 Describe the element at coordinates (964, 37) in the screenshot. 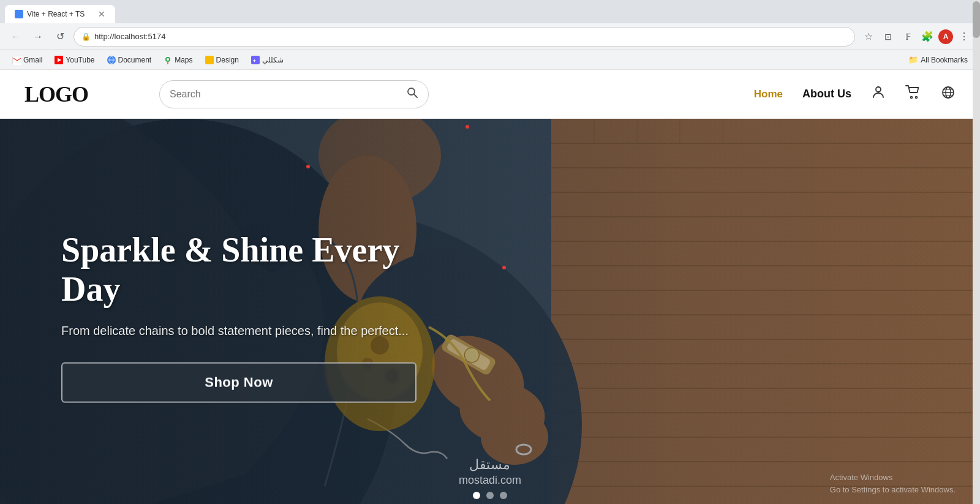

I see `menu-dots-icon: ⋮` at that location.